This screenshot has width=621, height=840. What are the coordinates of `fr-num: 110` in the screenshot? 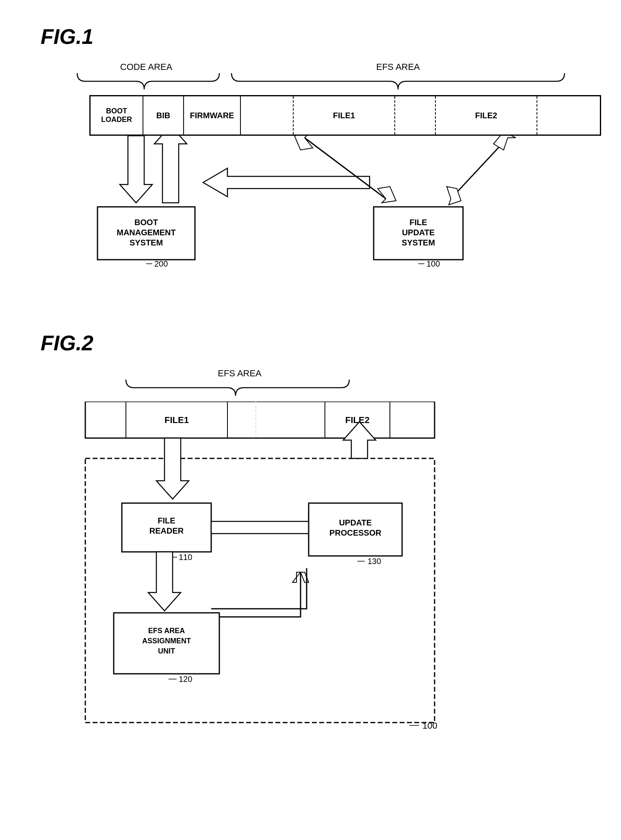 It's located at (185, 557).